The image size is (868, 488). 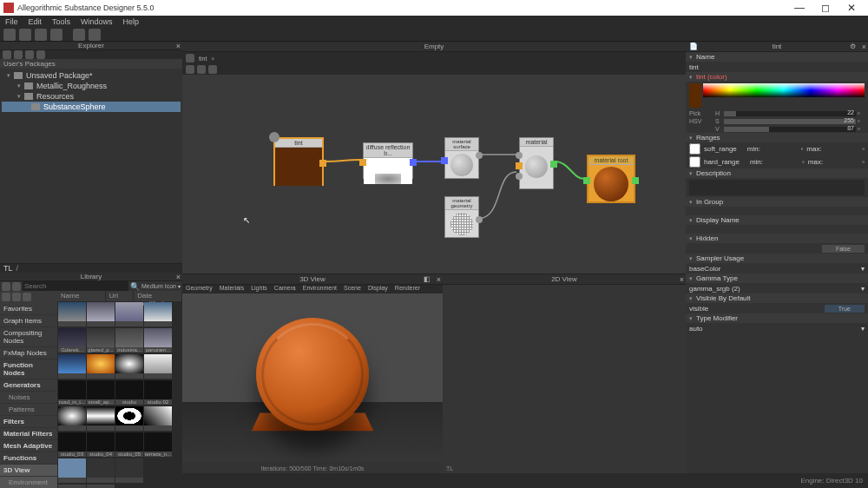 What do you see at coordinates (705, 269) in the screenshot?
I see `sampler-value: baseColor` at bounding box center [705, 269].